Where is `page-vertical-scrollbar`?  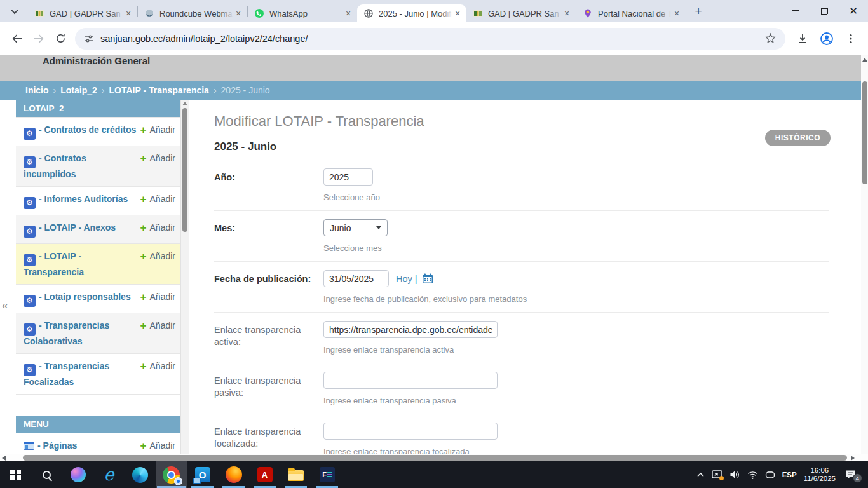
page-vertical-scrollbar is located at coordinates (864, 255).